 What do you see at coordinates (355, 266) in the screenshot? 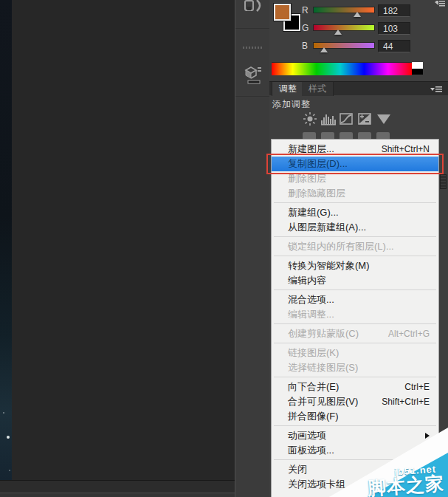
I see `menu-item-convert-to-smart-object: 转换为智能对象(M)` at bounding box center [355, 266].